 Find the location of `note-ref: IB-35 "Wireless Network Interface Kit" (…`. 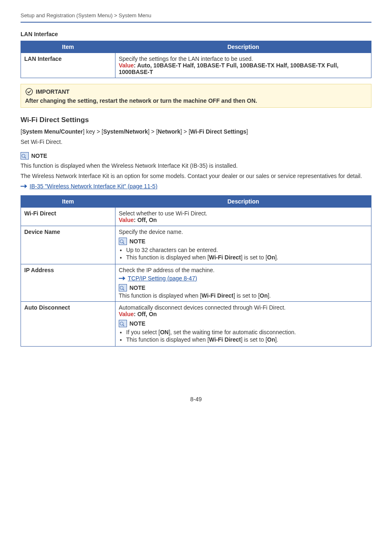

note-ref: IB-35 "Wireless Network Interface Kit" (… is located at coordinates (196, 186).